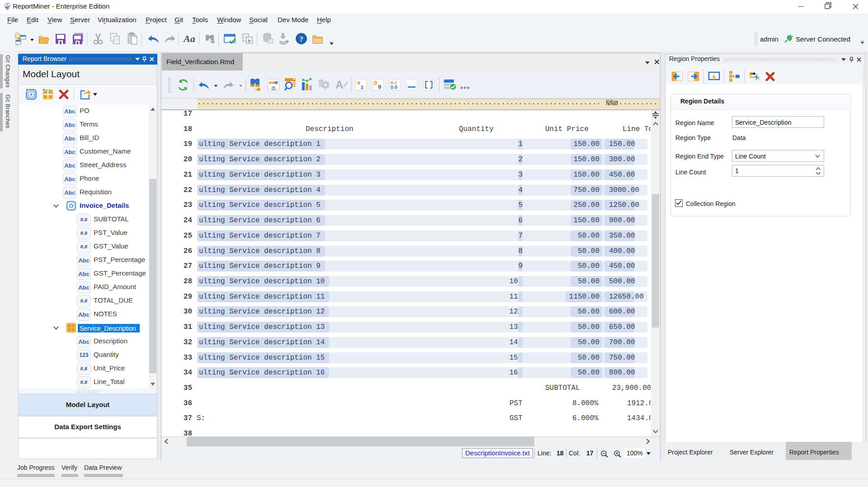  Describe the element at coordinates (394, 88) in the screenshot. I see `svg-text: 0-9` at that location.